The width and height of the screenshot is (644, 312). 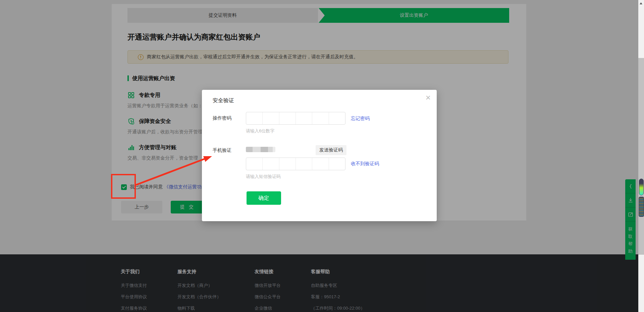 What do you see at coordinates (428, 98) in the screenshot?
I see `close-icon: ×` at bounding box center [428, 98].